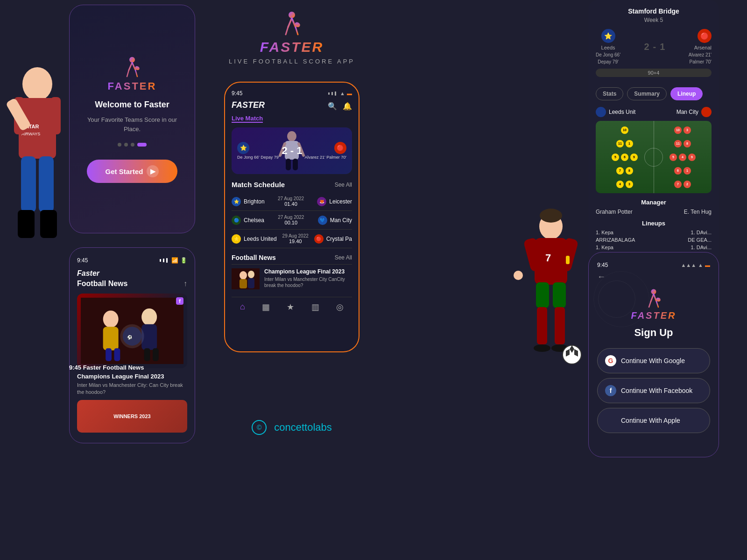  Describe the element at coordinates (266, 307) in the screenshot. I see `nav-calendar: ▦` at that location.